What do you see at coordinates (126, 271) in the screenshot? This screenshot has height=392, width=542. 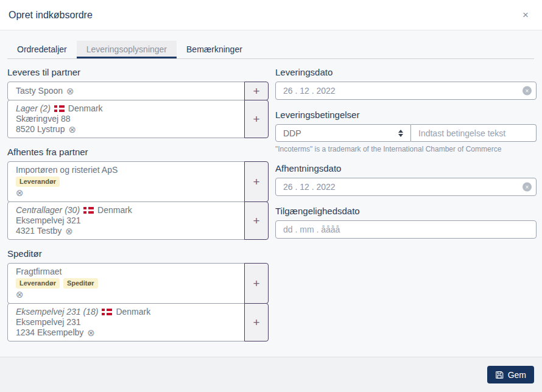 I see `partner-name: Fragtfirmaet` at bounding box center [126, 271].